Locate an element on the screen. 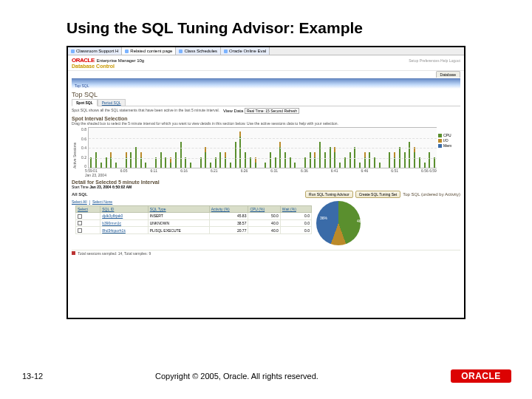 This screenshot has width=532, height=399. header-links: Setup Preferences Help Logout is located at coordinates (434, 61).